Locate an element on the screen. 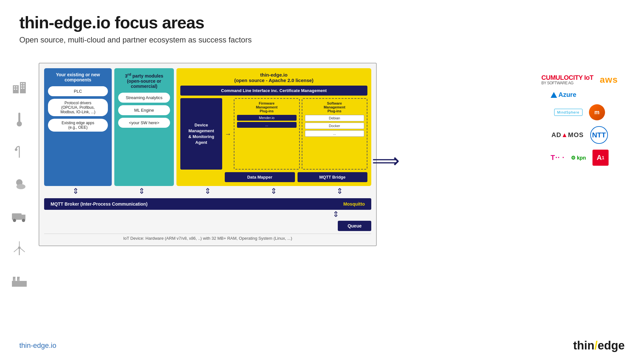  cumulocity-logo: CUMULOCITY IoTBY SOFTWARE AG is located at coordinates (567, 80).